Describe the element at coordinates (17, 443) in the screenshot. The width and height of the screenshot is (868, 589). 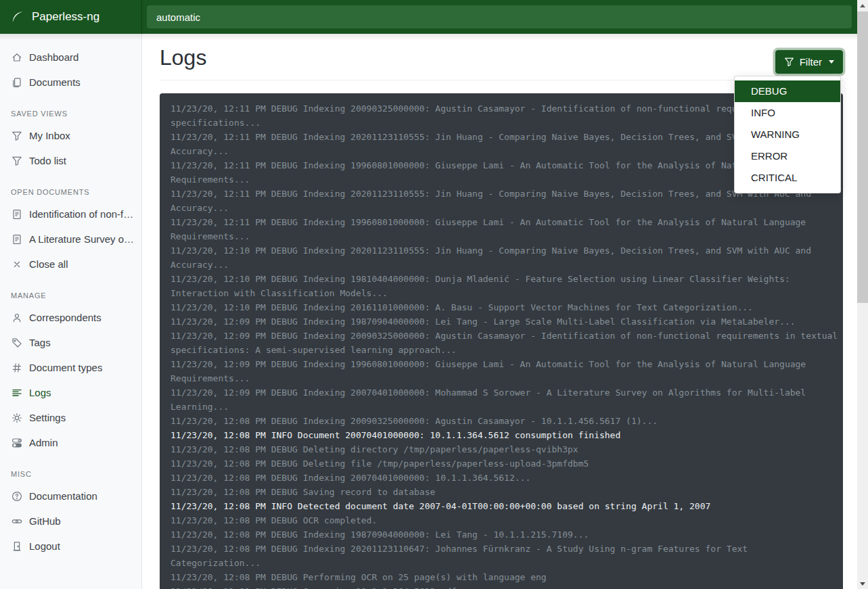
I see `toggles-icon` at that location.